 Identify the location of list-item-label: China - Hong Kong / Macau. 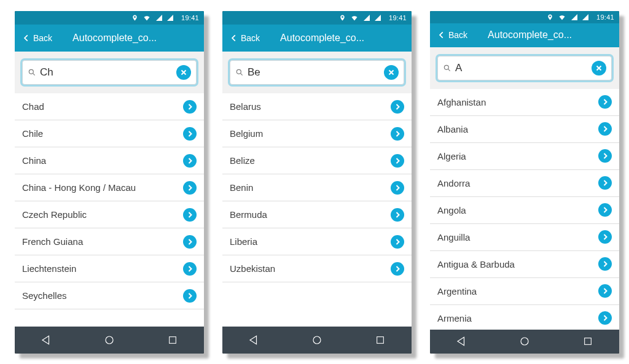
(103, 188).